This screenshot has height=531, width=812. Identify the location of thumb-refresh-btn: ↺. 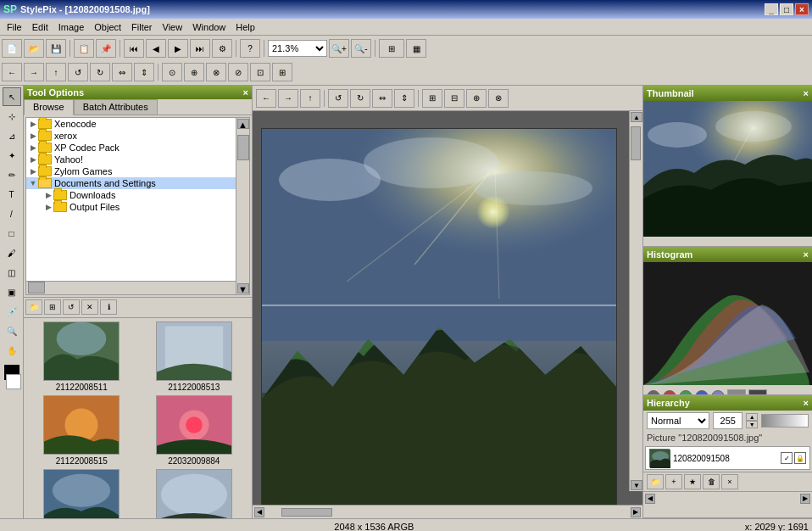
(71, 307).